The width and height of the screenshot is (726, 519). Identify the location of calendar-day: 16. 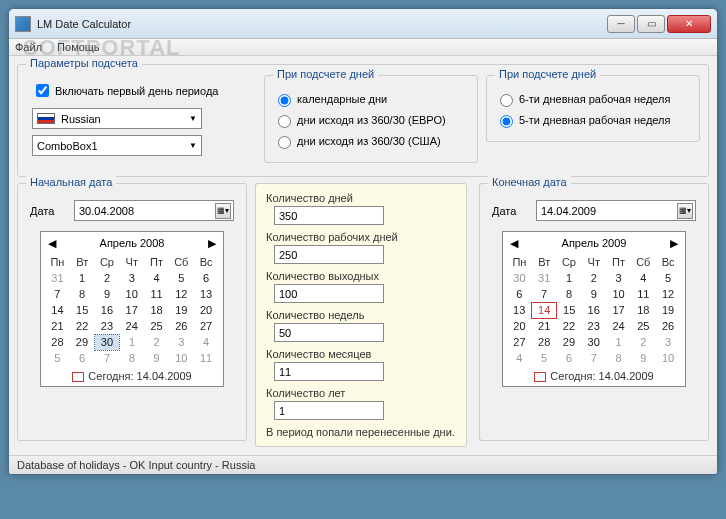
(108, 310).